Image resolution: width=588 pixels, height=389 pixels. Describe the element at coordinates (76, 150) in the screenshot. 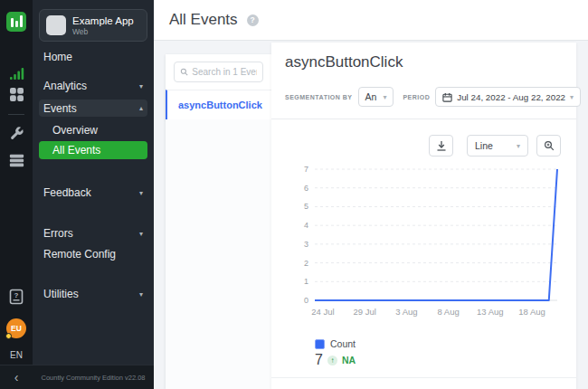

I see `sidebar-item-label: All Events` at that location.